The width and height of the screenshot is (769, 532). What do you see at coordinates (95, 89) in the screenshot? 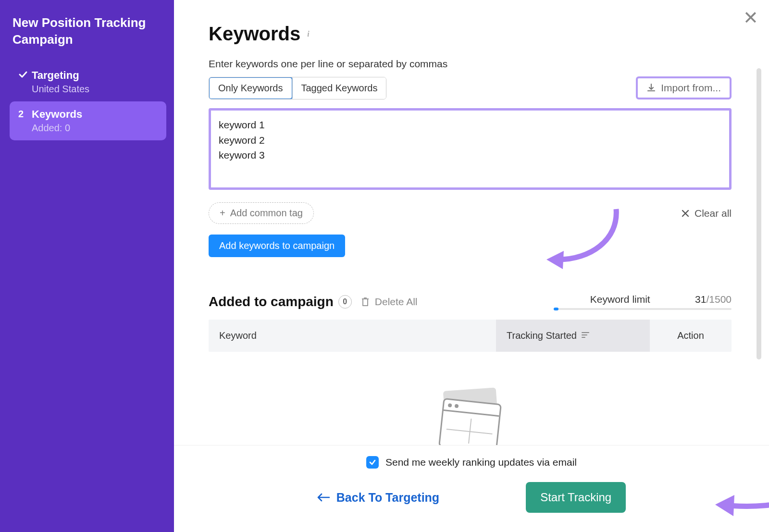
I see `step-targeting-sub: United States` at bounding box center [95, 89].